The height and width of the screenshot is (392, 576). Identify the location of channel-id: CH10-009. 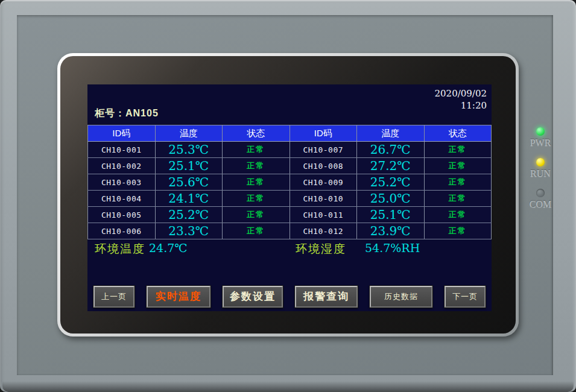
(324, 182).